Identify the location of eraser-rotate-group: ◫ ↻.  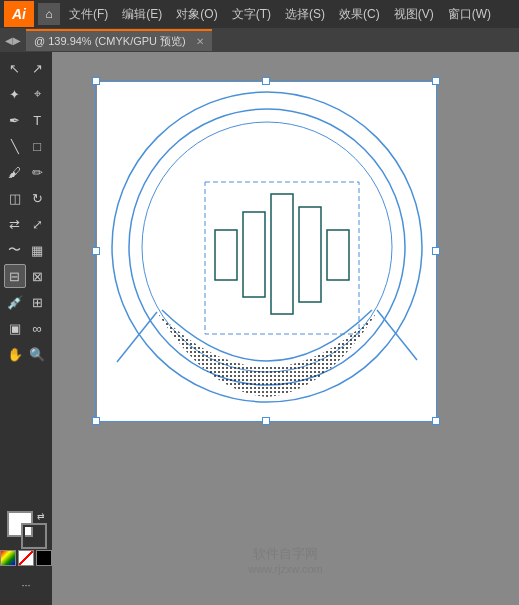
(26, 198).